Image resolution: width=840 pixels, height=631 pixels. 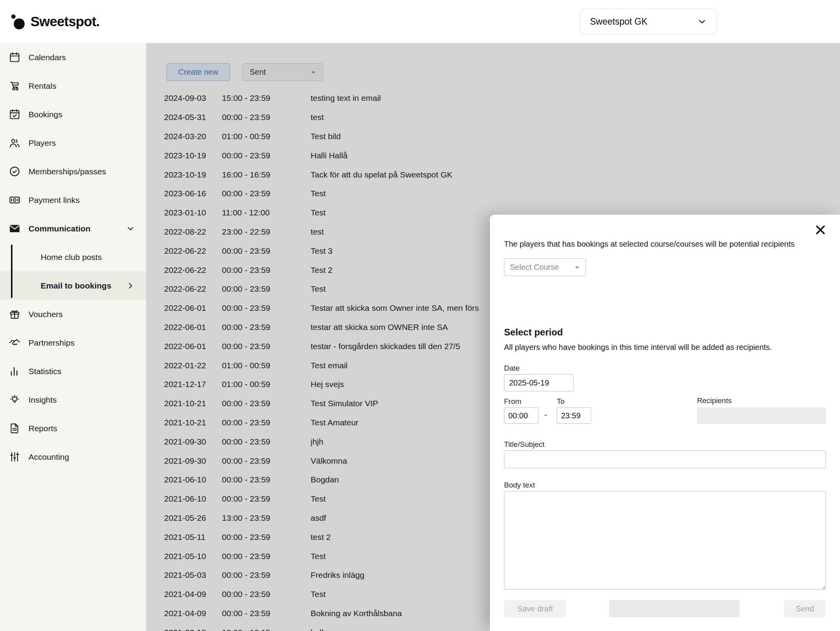 What do you see at coordinates (130, 286) in the screenshot?
I see `chevron-right-icon` at bounding box center [130, 286].